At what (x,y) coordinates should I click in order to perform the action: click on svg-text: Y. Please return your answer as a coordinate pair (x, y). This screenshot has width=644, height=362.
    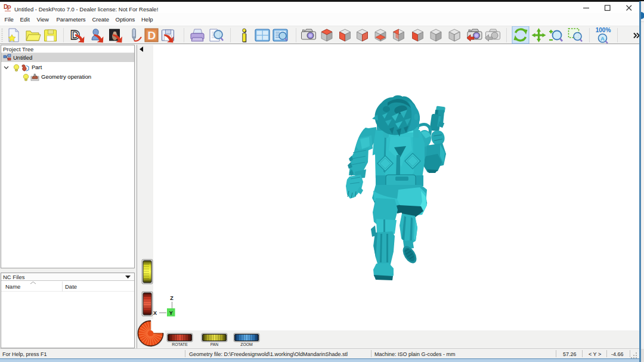
    Looking at the image, I should click on (171, 313).